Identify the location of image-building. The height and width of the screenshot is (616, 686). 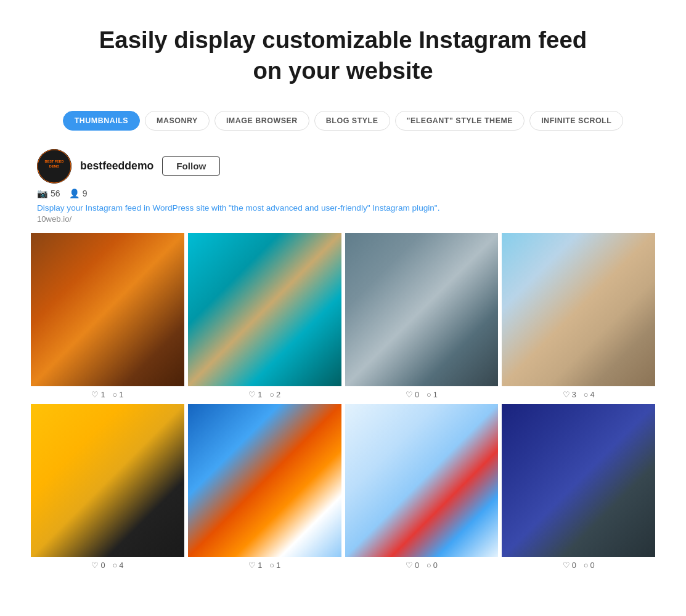
(422, 309).